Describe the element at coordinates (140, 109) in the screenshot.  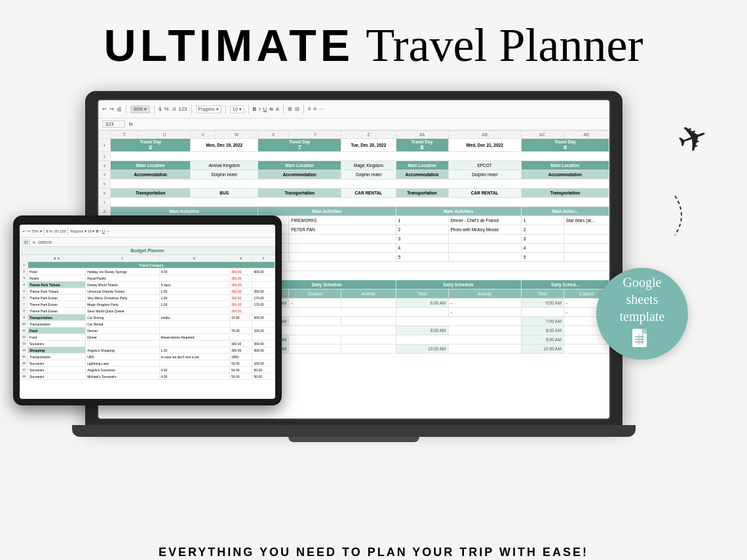
I see `zoom-select: 80% ▾` at that location.